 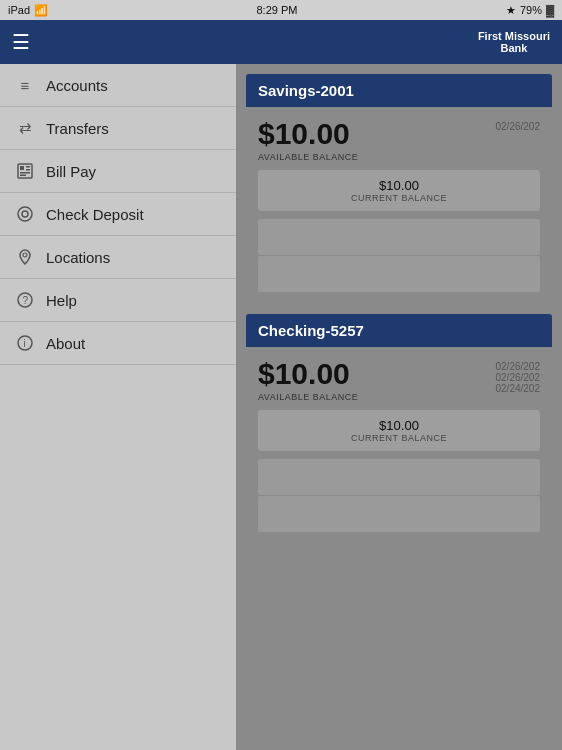 I want to click on savings-card-body: $10.00 AVAILABLE BALANCE 02/26/202 $10.0…, so click(x=399, y=204).